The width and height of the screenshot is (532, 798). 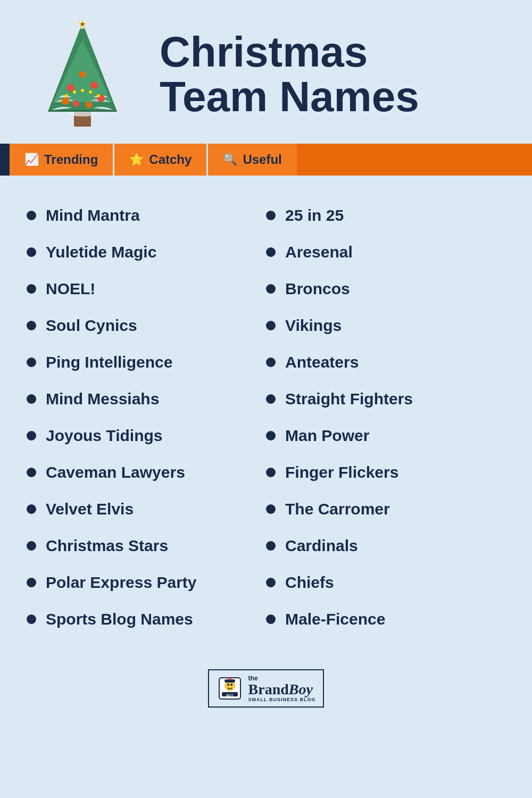 What do you see at coordinates (146, 472) in the screenshot?
I see `list-item: Caveman Lawyers` at bounding box center [146, 472].